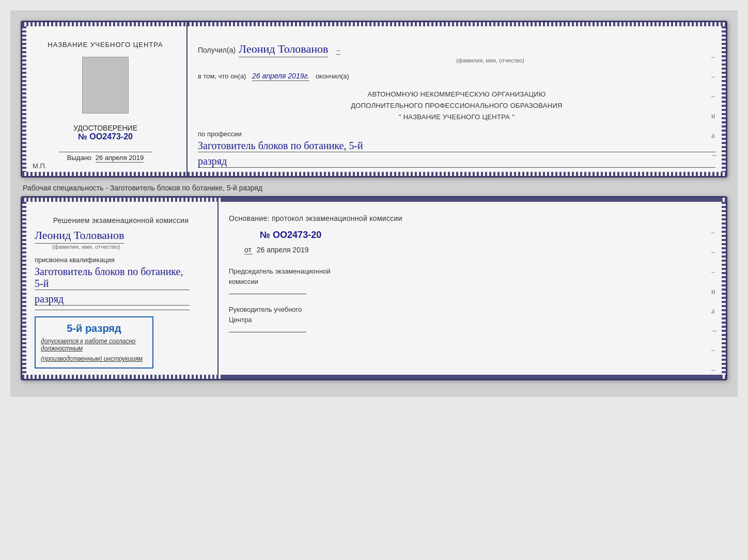 Image resolution: width=748 pixels, height=560 pixels. What do you see at coordinates (111, 136) in the screenshot?
I see `cert-number-value: OO2473-20` at bounding box center [111, 136].